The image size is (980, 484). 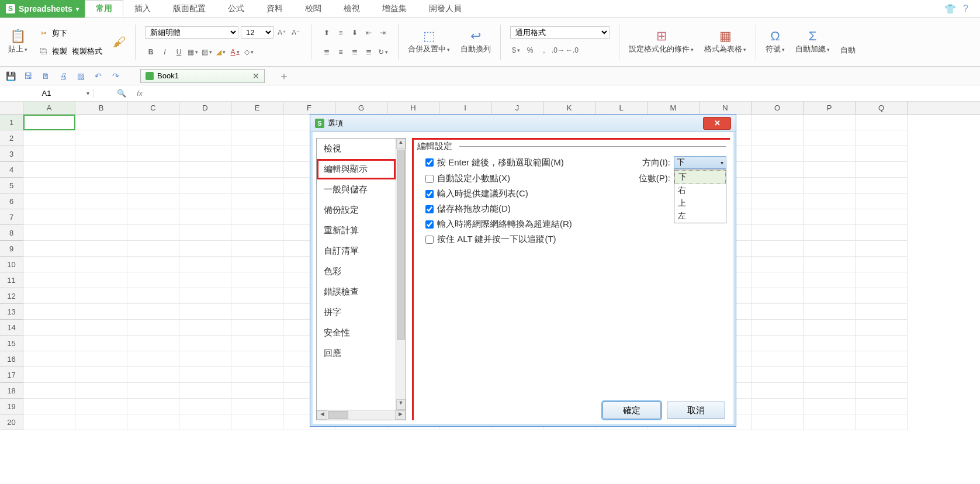 What do you see at coordinates (18, 49) in the screenshot?
I see `paste-button: 貼上` at bounding box center [18, 49].